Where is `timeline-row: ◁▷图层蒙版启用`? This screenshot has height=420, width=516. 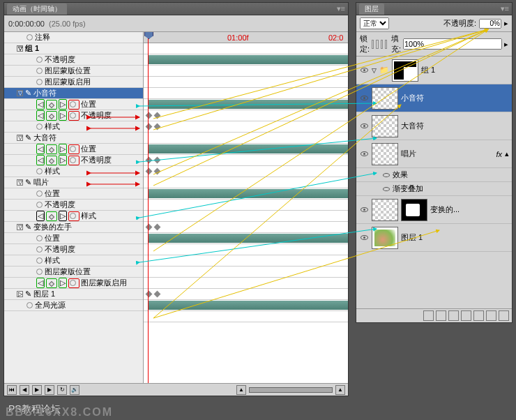 timeline-row: ◁▷图层蒙版启用 is located at coordinates (74, 283).